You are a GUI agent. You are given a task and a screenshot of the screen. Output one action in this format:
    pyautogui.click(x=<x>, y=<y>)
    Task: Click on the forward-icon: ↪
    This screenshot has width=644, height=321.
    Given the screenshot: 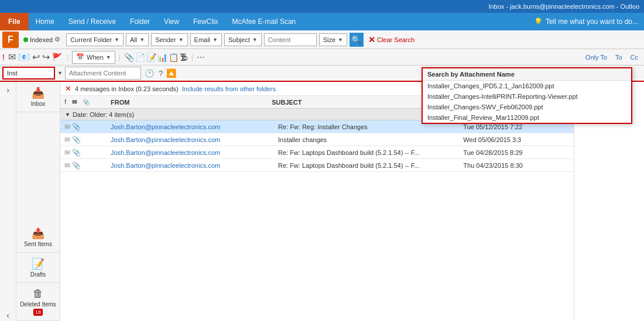 What is the action you would take?
    pyautogui.click(x=46, y=57)
    